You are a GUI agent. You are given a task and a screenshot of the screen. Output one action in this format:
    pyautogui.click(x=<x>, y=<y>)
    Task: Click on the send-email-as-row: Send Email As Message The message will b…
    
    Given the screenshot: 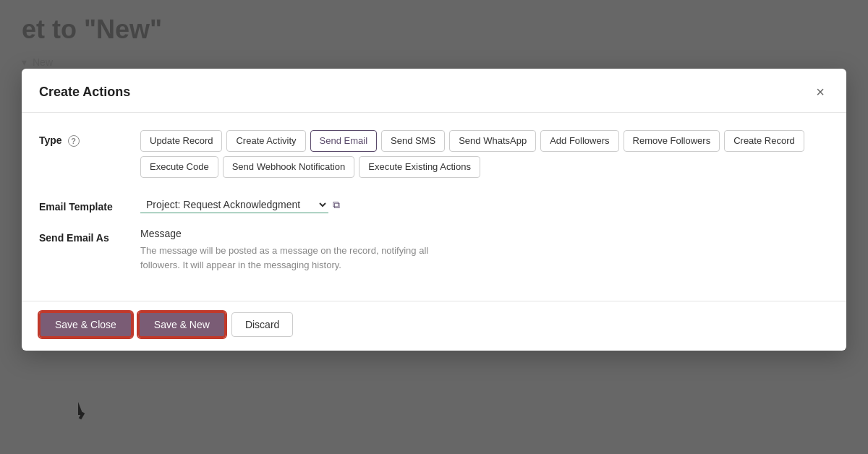 What is the action you would take?
    pyautogui.click(x=434, y=250)
    